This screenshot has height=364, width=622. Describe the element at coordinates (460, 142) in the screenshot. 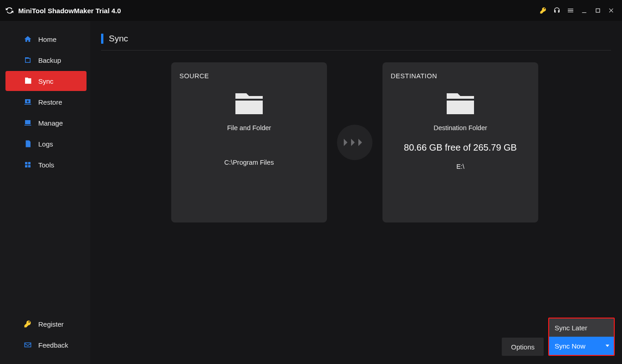

I see `destination-card: DESTINATION Destination Folder 80.66 GB …` at that location.